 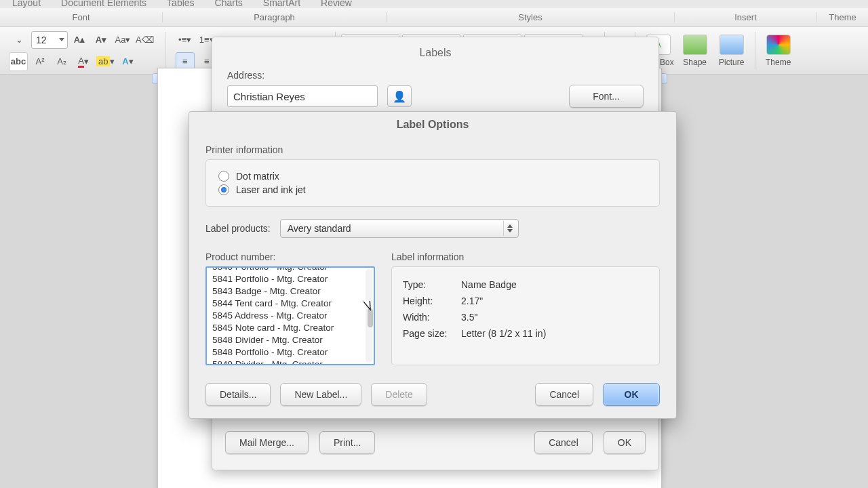 What do you see at coordinates (399, 394) in the screenshot?
I see `delete-button: Delete` at bounding box center [399, 394].